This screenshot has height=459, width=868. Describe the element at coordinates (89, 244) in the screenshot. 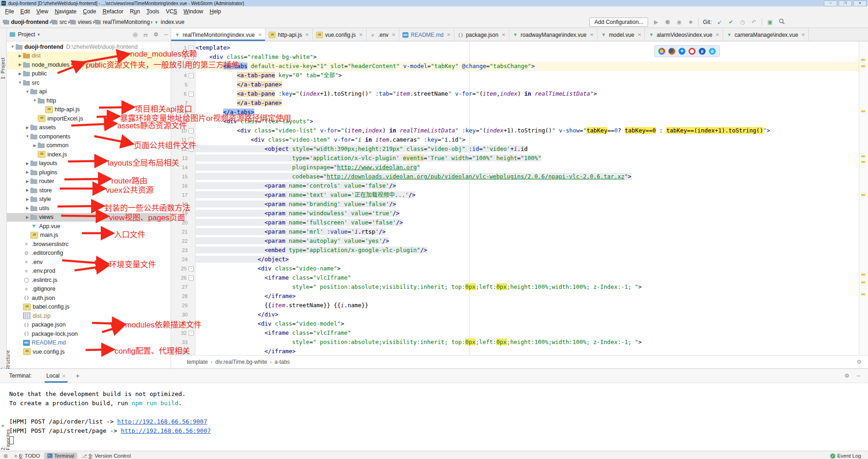

I see `tree-item-.browserslistrc: ≡.browserslistrc` at that location.